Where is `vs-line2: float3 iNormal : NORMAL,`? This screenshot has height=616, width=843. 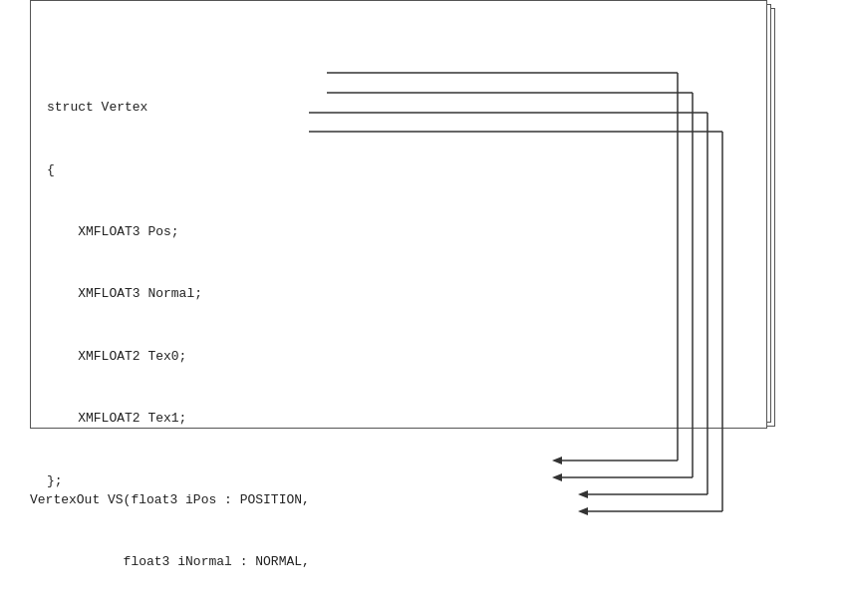
vs-line2: float3 iNormal : NORMAL, is located at coordinates (256, 562).